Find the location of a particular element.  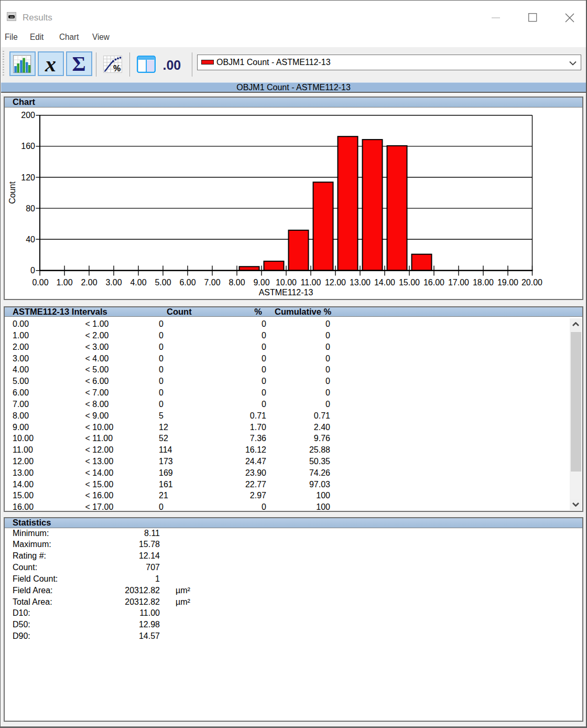

svg-text: 0.00 is located at coordinates (40, 282).